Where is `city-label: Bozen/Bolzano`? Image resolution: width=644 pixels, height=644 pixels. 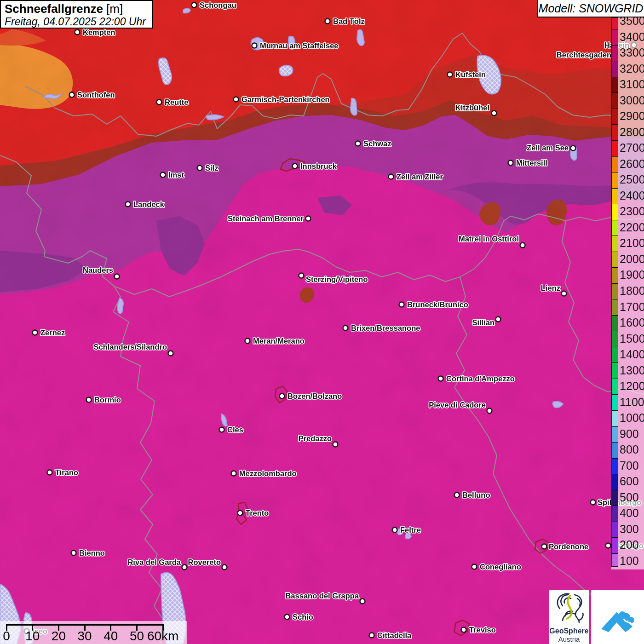 city-label: Bozen/Bolzano is located at coordinates (315, 396).